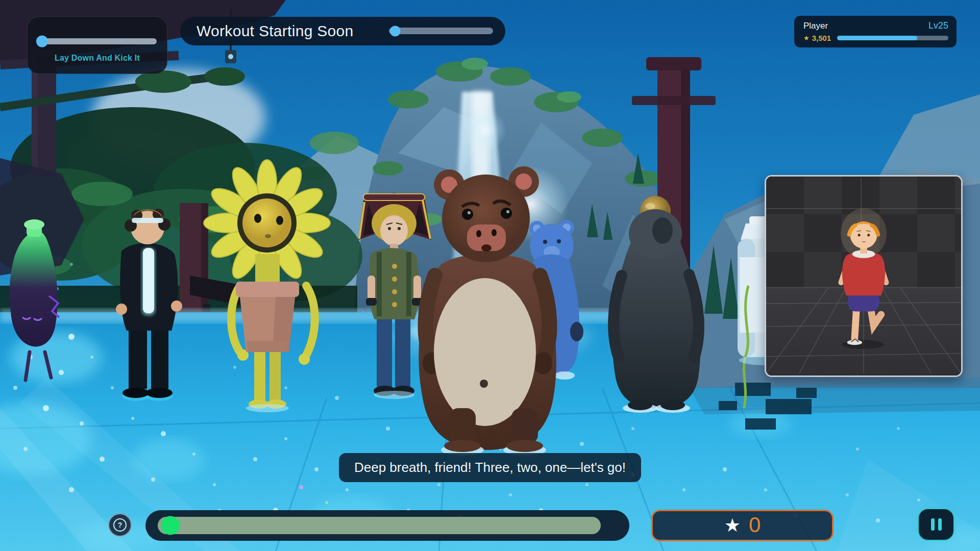 This screenshot has height=551, width=980. I want to click on workout-banner: Workout Starting Soon, so click(343, 31).